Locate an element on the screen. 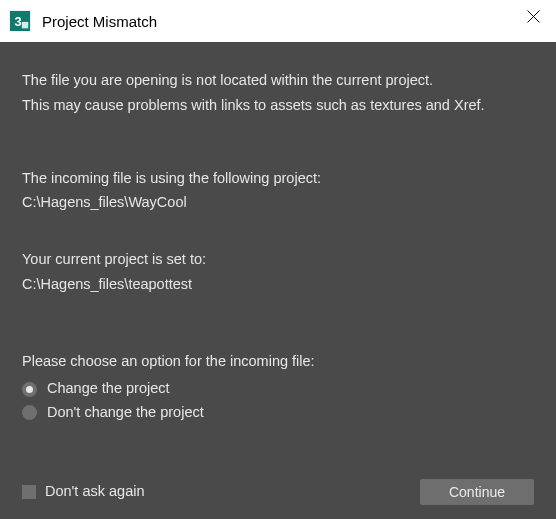  close-button is located at coordinates (533, 16).